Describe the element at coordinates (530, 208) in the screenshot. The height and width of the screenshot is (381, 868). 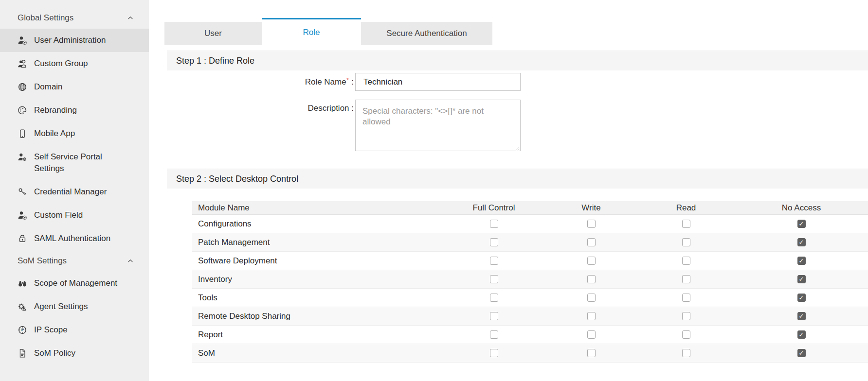
I see `permissions-table-header: Module NameFull ControlWriteReadNo Acces…` at that location.